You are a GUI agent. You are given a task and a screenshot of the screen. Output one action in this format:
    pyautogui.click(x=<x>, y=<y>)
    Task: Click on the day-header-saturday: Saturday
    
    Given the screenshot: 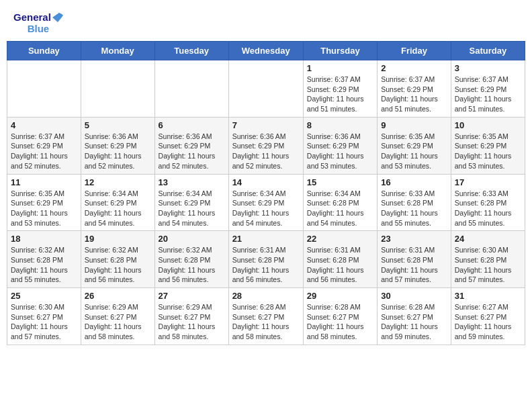 What is the action you would take?
    pyautogui.click(x=488, y=51)
    